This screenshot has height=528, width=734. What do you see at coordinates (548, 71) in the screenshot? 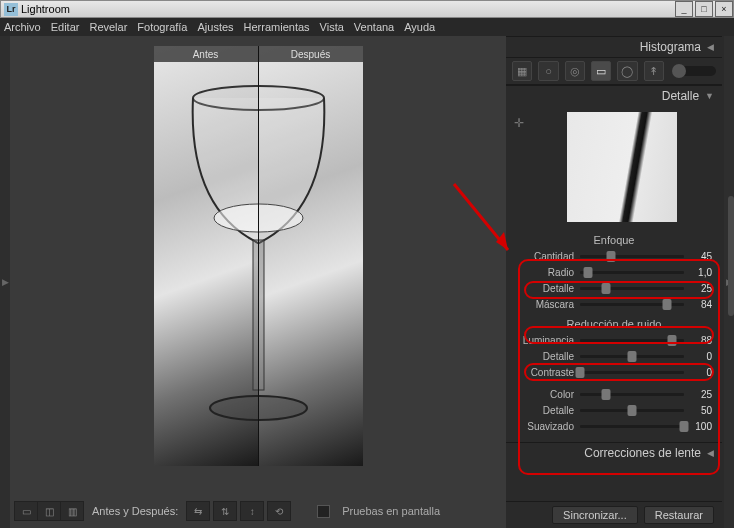
I see `spot-tool-icon: ○` at bounding box center [548, 71].